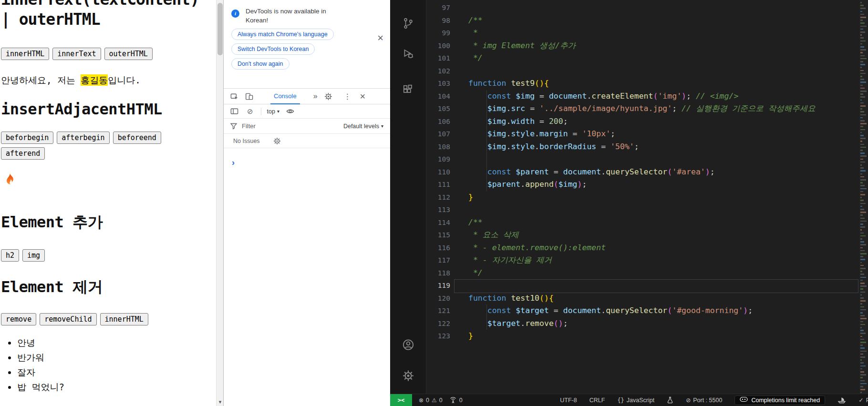 The image size is (868, 406). I want to click on button-afterbegin: afterbegin, so click(83, 138).